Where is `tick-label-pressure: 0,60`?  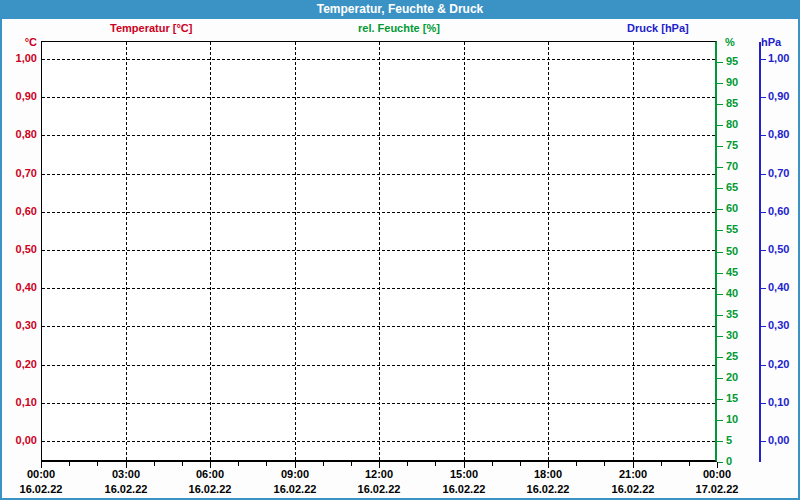
tick-label-pressure: 0,60 is located at coordinates (778, 212).